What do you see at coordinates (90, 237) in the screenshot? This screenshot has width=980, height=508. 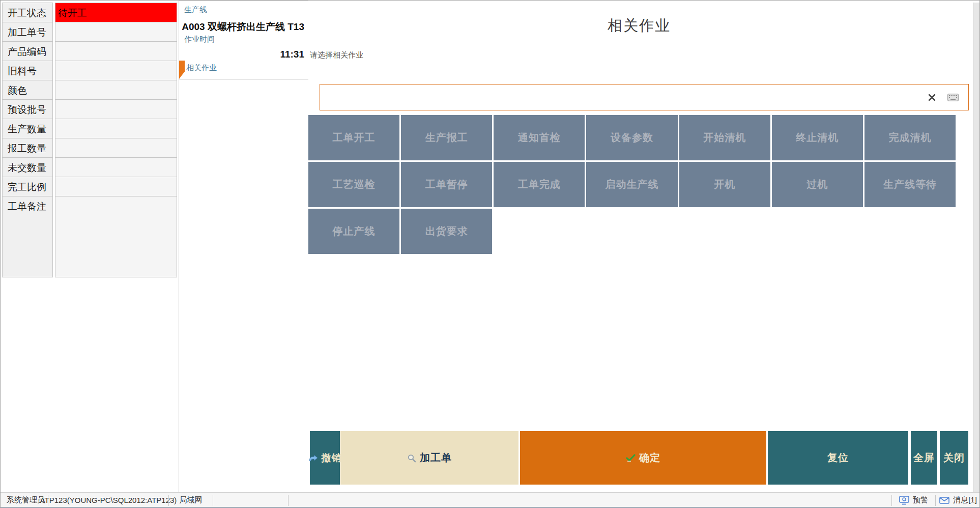 I see `field-order-remark: 工单备注` at bounding box center [90, 237].